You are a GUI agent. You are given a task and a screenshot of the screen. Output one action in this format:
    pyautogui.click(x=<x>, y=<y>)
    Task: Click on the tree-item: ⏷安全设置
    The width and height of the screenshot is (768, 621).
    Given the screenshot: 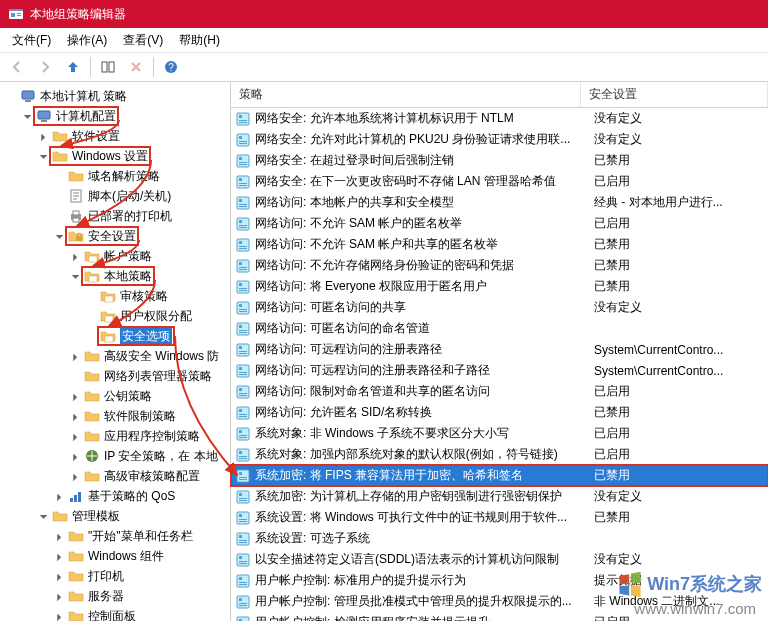 What is the action you would take?
    pyautogui.click(x=115, y=236)
    